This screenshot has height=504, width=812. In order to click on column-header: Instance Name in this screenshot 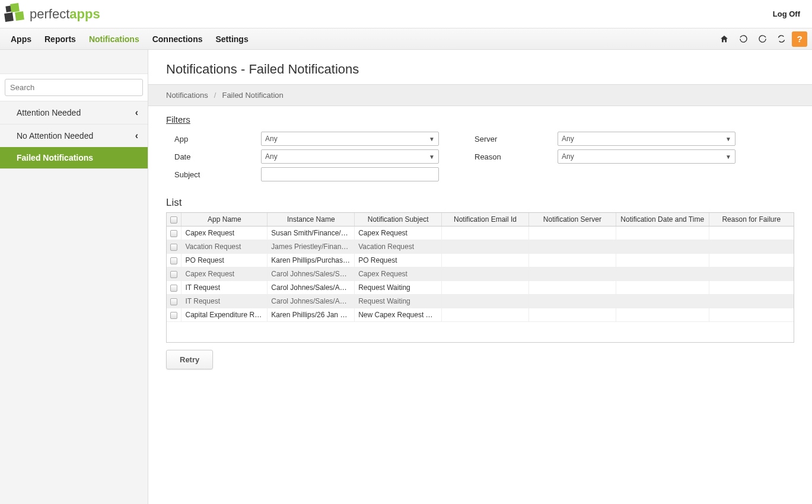, I will do `click(311, 219)`.